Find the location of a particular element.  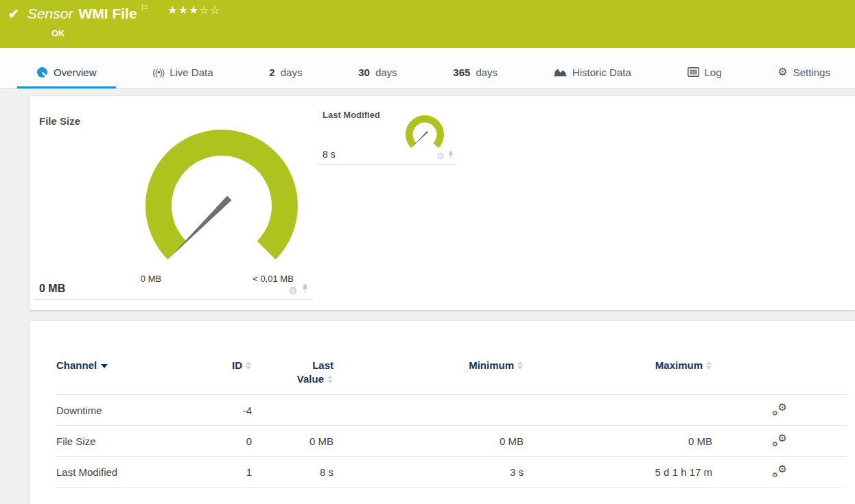

channel-maximum is located at coordinates (618, 410).